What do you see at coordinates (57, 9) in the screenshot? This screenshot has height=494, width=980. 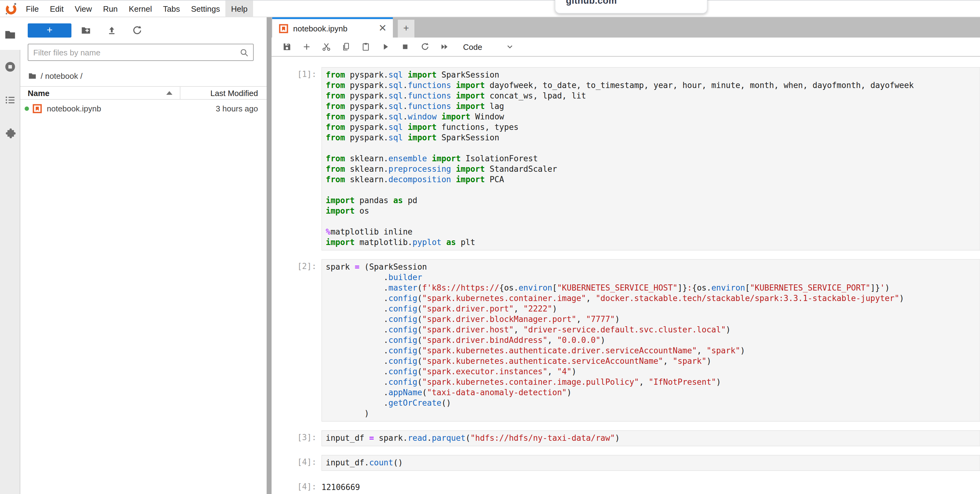 I see `menu-edit: Edit` at bounding box center [57, 9].